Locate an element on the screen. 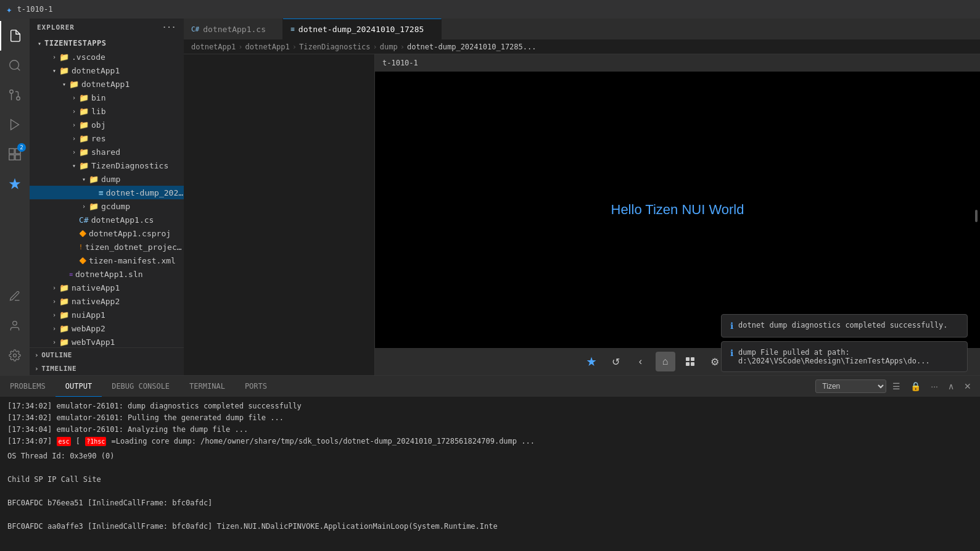 Image resolution: width=980 pixels, height=551 pixels. bottom-tab-terminal: TERMINAL is located at coordinates (207, 386).